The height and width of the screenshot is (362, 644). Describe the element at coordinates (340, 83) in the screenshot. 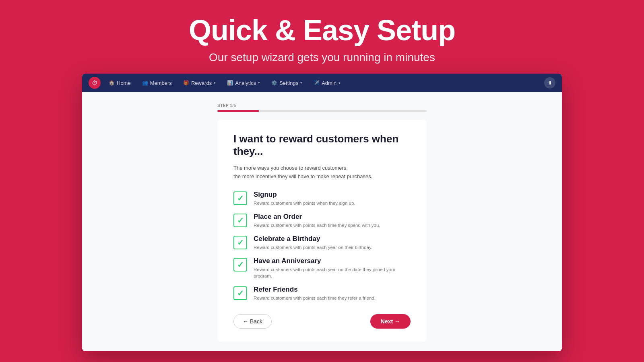

I see `admin-dropdown-arrow: ▾` at that location.